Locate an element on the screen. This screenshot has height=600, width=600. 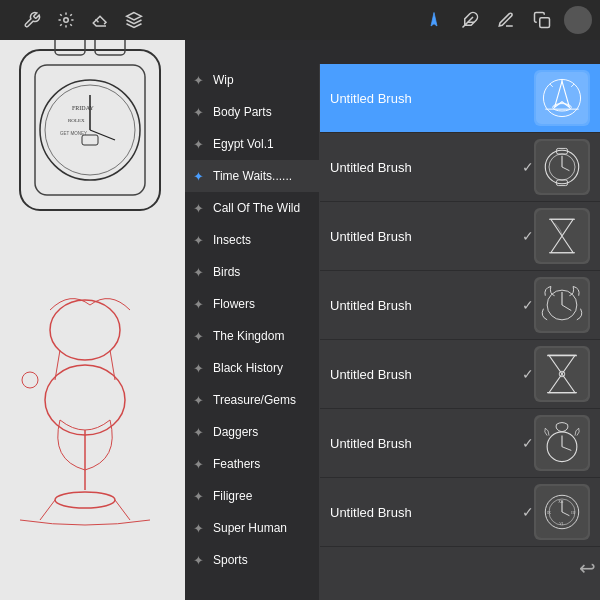
category-item-feathers: ✦ Feathers is located at coordinates (252, 464).